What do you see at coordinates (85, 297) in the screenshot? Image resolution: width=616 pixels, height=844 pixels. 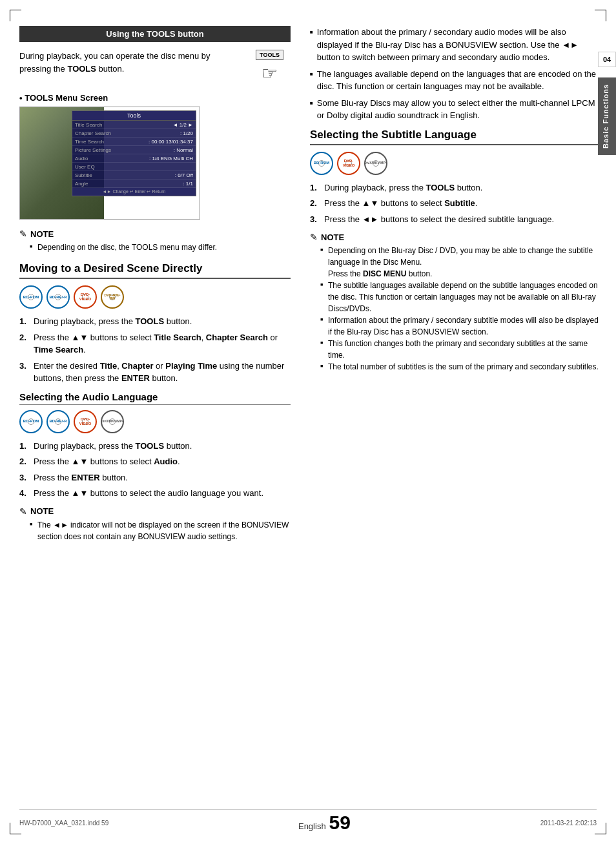 I see `disc-icon-dvd-video: DVD-VIDEO` at bounding box center [85, 297].